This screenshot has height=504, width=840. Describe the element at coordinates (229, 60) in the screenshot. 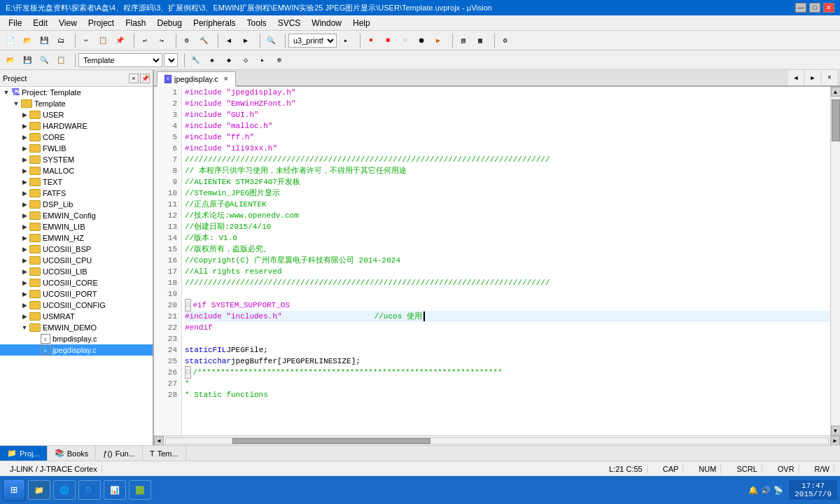

I see `tb2-btn7: ◆` at that location.